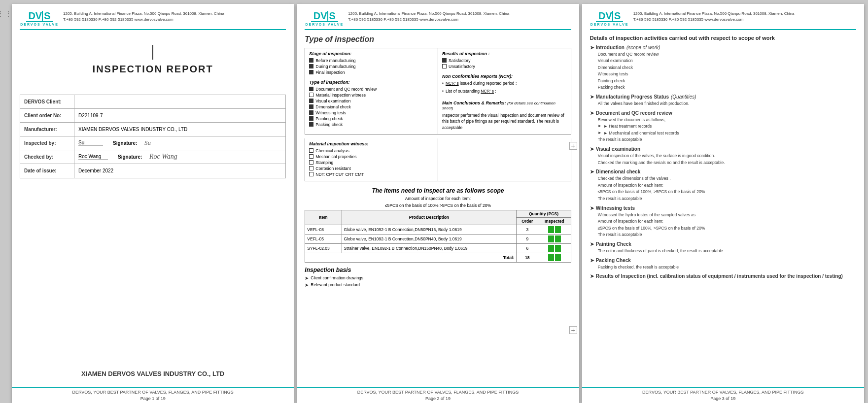 This screenshot has height=403, width=868. What do you see at coordinates (153, 392) in the screenshot?
I see `footer-tagline: DERVOS, YOUR BEST PARTNER OF VALVES, FLA…` at bounding box center [153, 392].